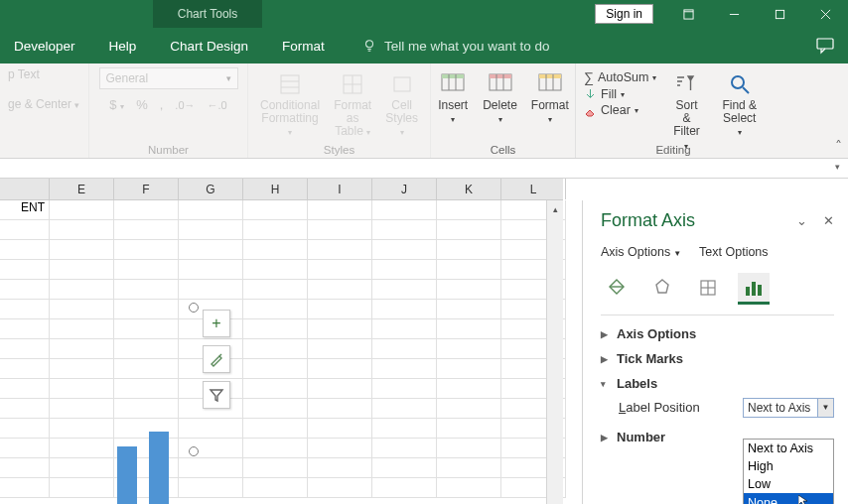  Describe the element at coordinates (825, 46) in the screenshot. I see `comments-icon` at that location.